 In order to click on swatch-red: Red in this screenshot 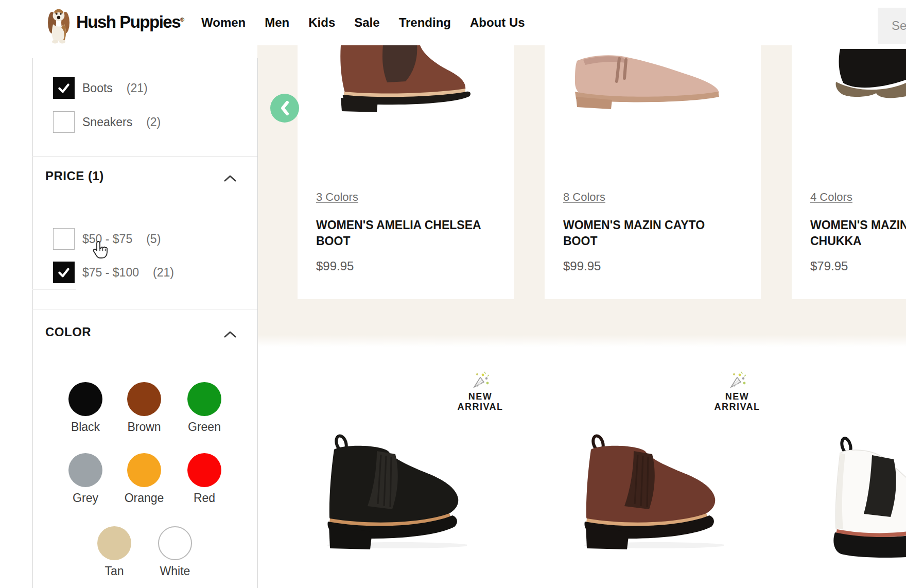, I will do `click(204, 479)`.